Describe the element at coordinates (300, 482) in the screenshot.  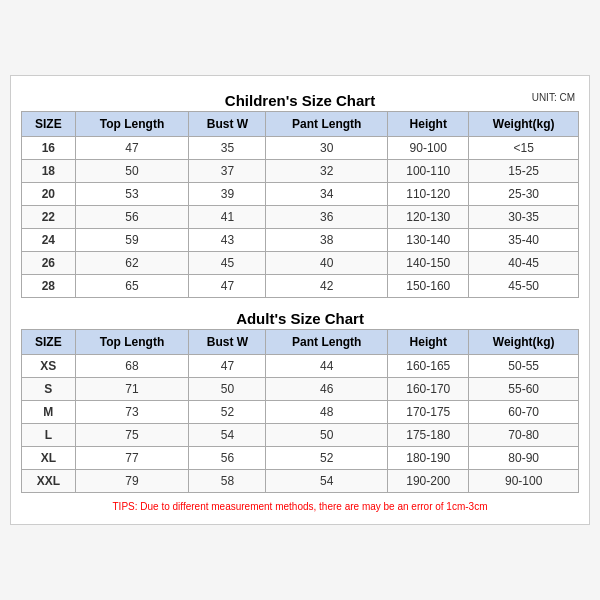
I see `table-row: XXL795854190-20090-100` at that location.